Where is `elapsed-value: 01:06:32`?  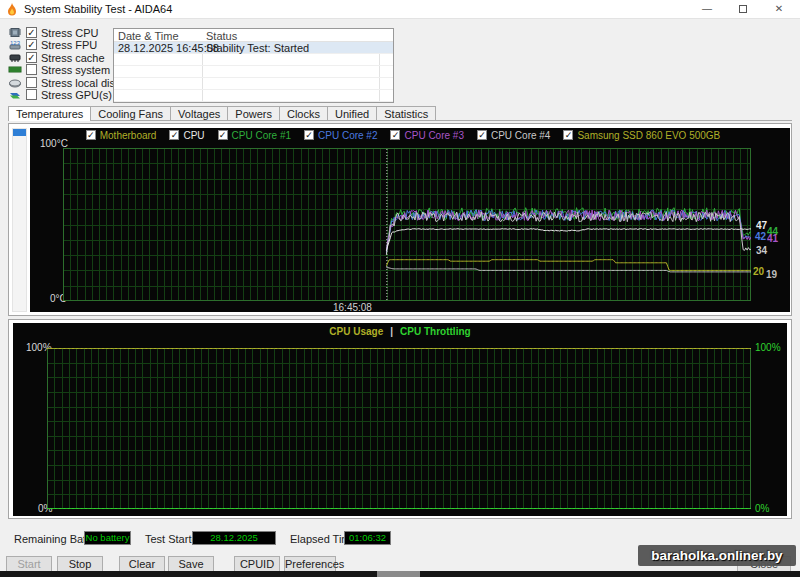 elapsed-value: 01:06:32 is located at coordinates (368, 538).